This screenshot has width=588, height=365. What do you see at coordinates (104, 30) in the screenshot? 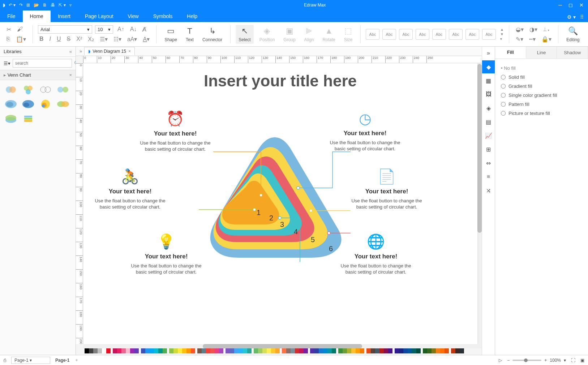
I see `fontsize-select: 10▾` at bounding box center [104, 30].